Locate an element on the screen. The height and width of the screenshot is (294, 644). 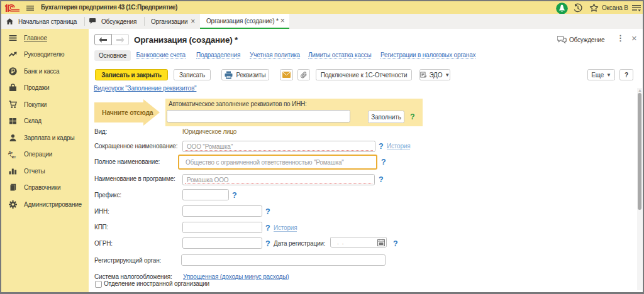
svg-text: Кт is located at coordinates (14, 157).